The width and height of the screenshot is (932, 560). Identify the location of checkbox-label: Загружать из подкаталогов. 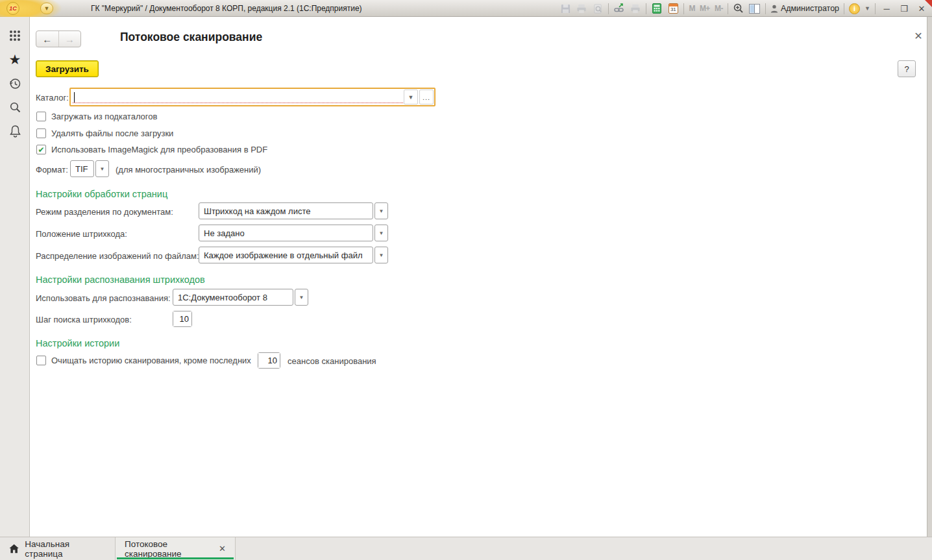
(104, 117).